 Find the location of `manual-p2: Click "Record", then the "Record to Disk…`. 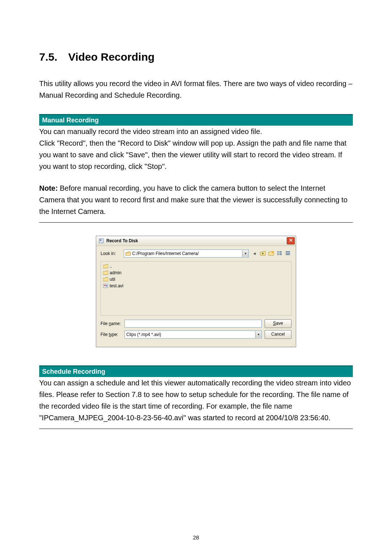

manual-p2: Click "Record", then the "Record to Disk… is located at coordinates (196, 155).